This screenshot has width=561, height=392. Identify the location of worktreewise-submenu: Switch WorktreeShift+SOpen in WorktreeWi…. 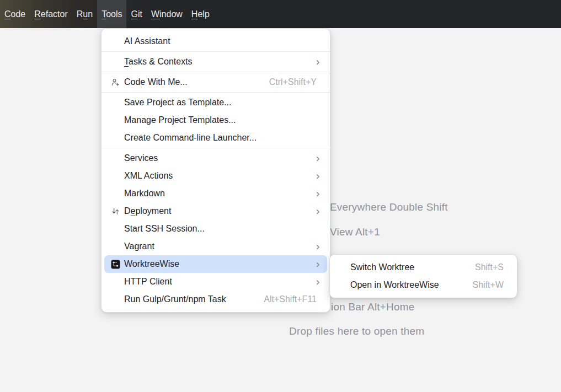
(424, 276).